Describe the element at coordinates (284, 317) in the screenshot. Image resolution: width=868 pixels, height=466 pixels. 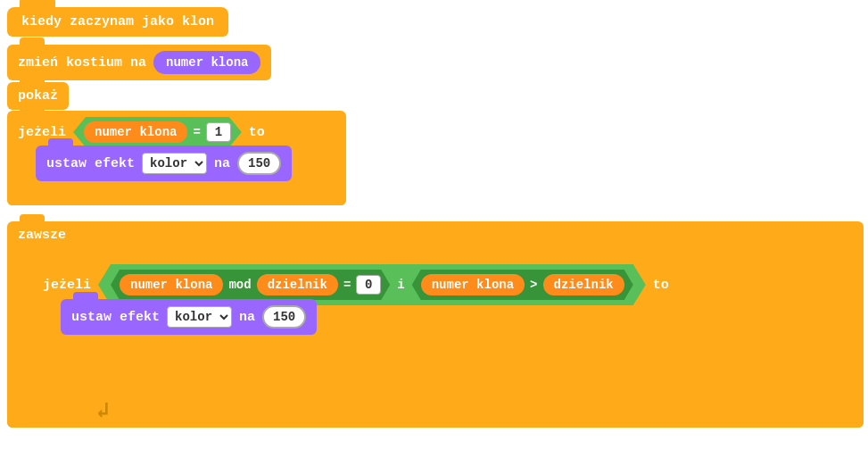
I see `effect-val-2: 150` at that location.